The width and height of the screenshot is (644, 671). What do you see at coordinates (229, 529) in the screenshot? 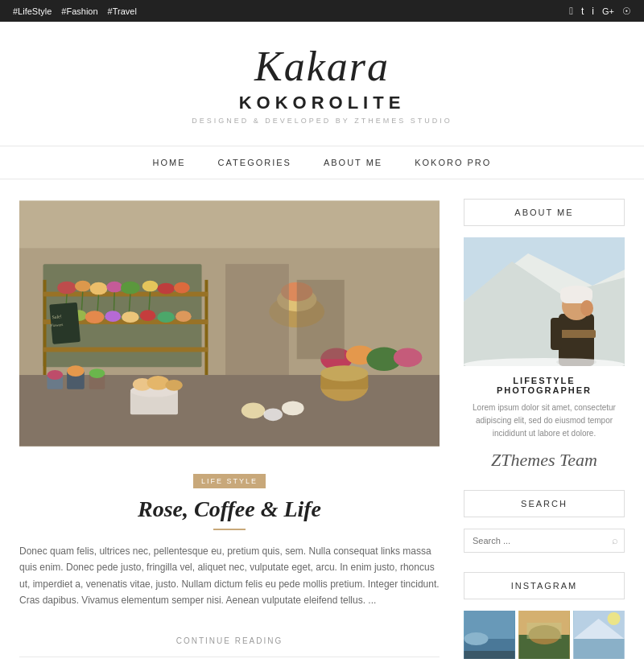
I see `post-divider` at bounding box center [229, 529].